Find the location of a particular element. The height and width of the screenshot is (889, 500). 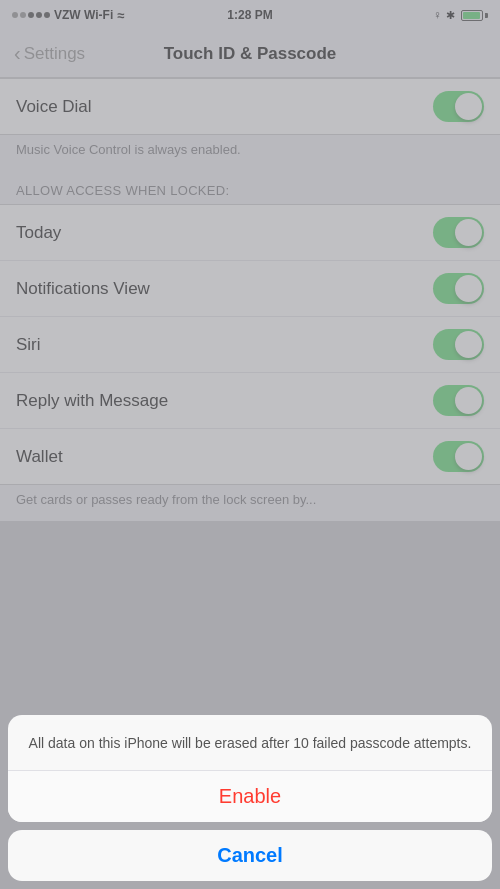

cancel-label: Cancel is located at coordinates (250, 855).